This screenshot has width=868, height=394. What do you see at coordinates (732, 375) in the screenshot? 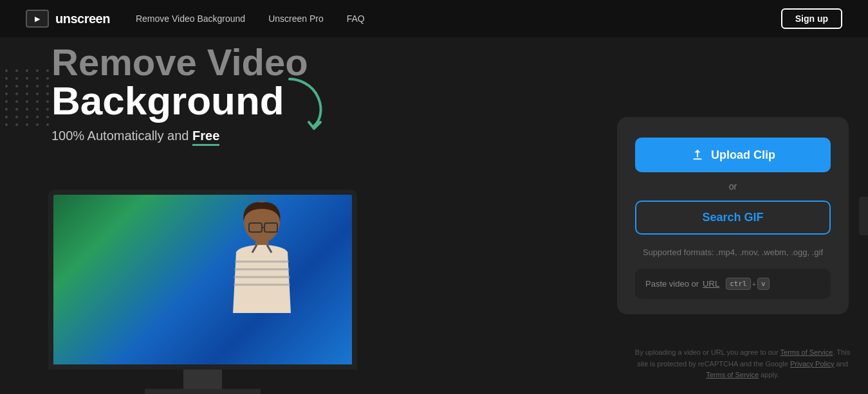
I see `terms-link-3: Terms of Service` at bounding box center [732, 375].